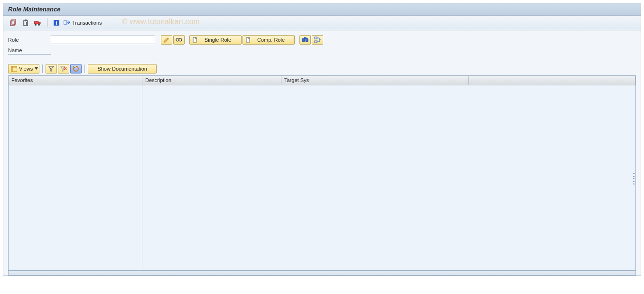 Image resolution: width=644 pixels, height=294 pixels. I want to click on role-label: Role, so click(29, 40).